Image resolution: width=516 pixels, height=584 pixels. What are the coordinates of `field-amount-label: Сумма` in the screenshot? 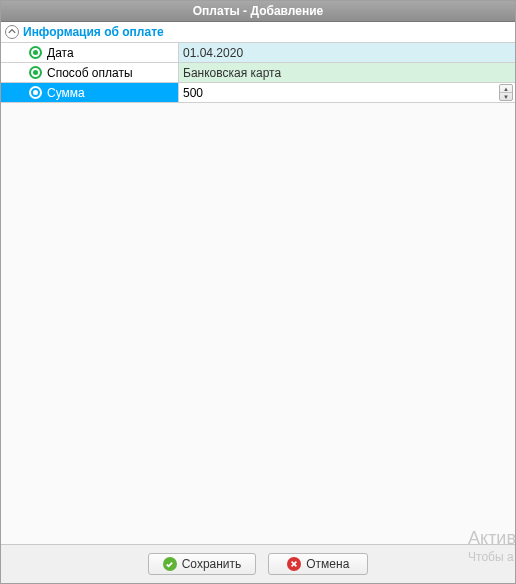 It's located at (66, 93).